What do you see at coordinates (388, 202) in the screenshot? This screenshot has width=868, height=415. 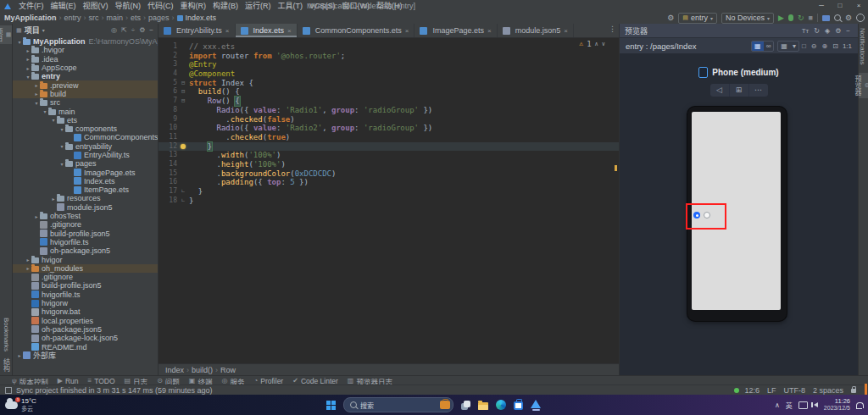 I see `code-line: 18∟}` at bounding box center [388, 202].